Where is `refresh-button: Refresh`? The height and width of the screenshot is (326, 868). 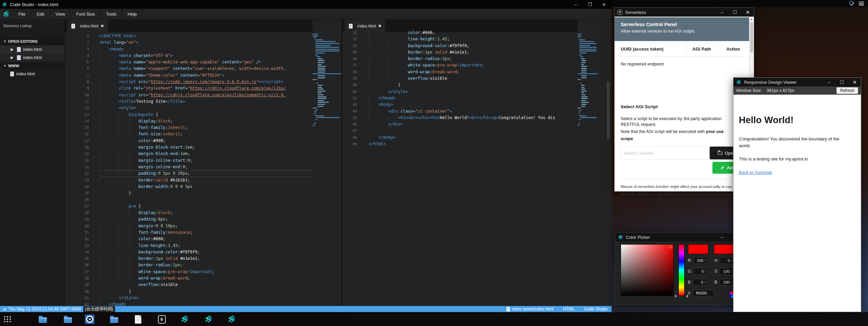 refresh-button: Refresh is located at coordinates (847, 91).